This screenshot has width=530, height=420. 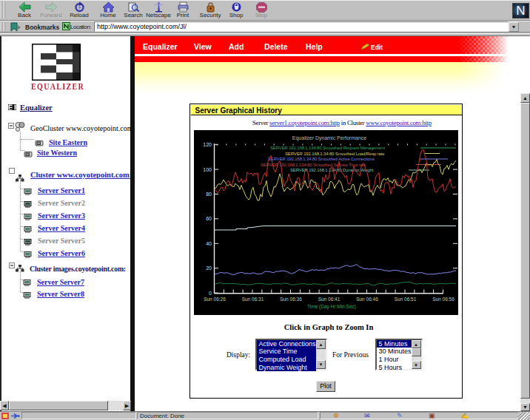 I want to click on svg-text: Sun 06:26, so click(x=215, y=299).